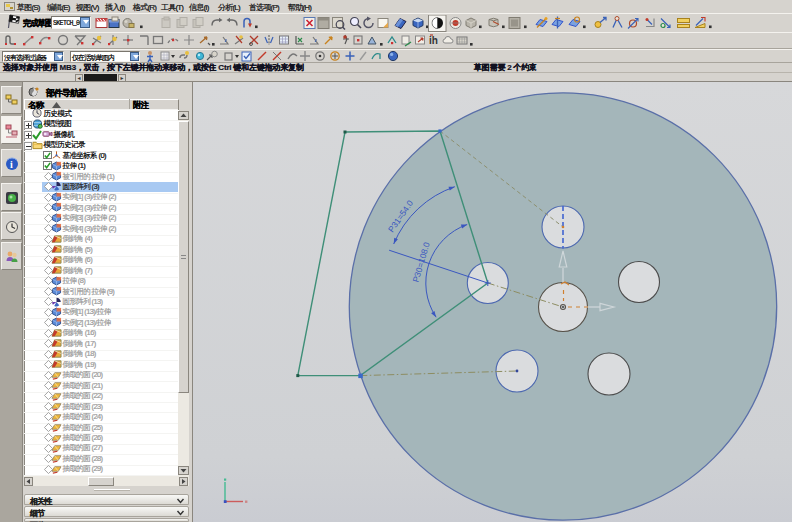  I want to click on svg-text: ih, so click(434, 40).